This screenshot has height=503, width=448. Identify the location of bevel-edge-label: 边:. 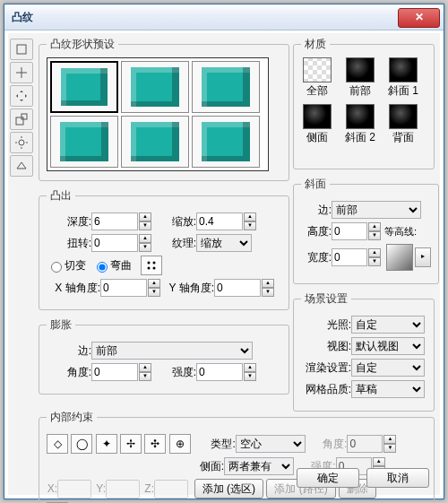
(316, 210).